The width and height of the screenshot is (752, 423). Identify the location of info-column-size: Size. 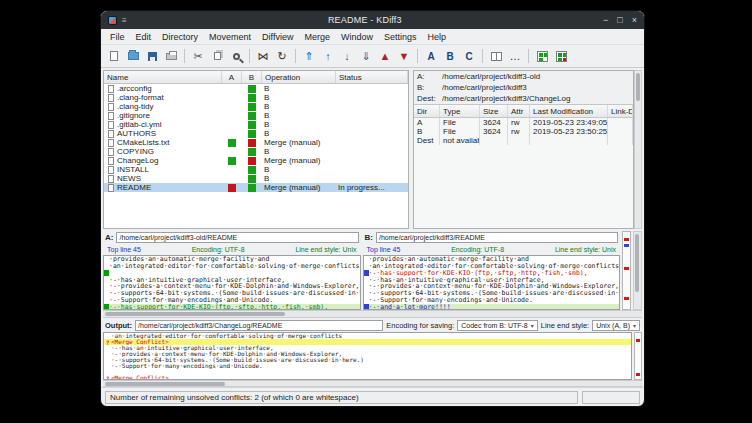
(494, 111).